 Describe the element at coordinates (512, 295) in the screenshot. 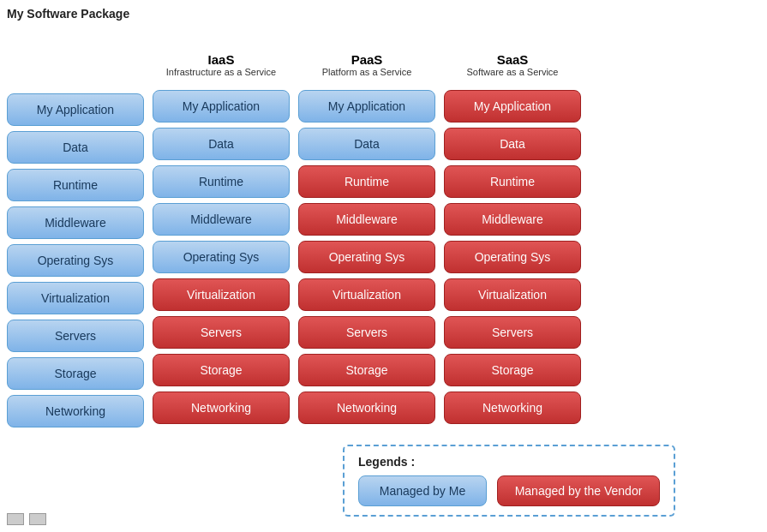

I see `btn-saas-virtualization: Virtualization` at that location.